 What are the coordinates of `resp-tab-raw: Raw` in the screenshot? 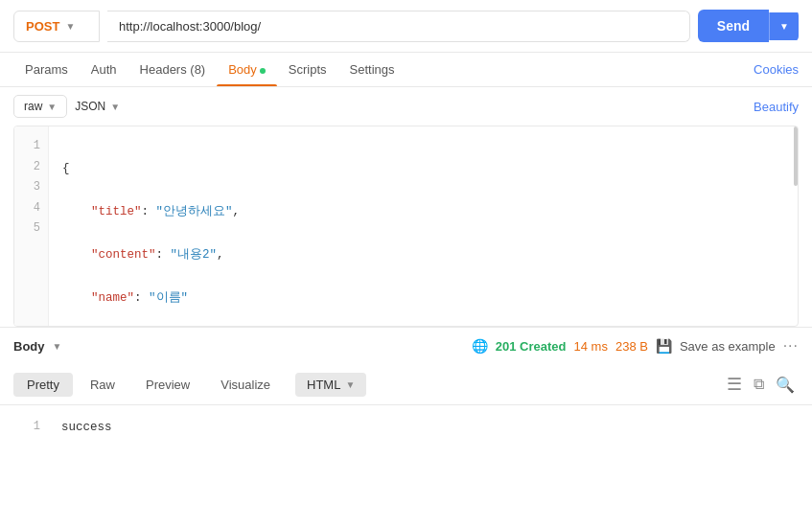 It's located at (103, 385).